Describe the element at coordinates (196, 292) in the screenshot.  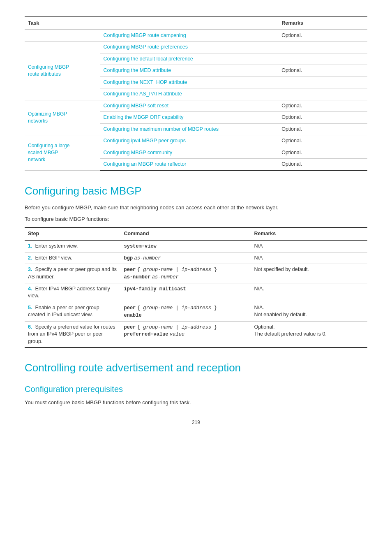
I see `table-row: 4. Enter IPv4 MBGP address family view. …` at that location.